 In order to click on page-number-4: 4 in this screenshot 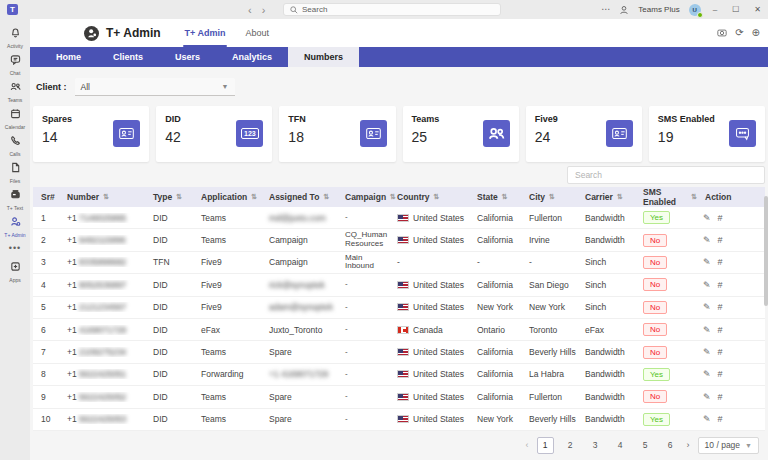, I will do `click(620, 446)`.